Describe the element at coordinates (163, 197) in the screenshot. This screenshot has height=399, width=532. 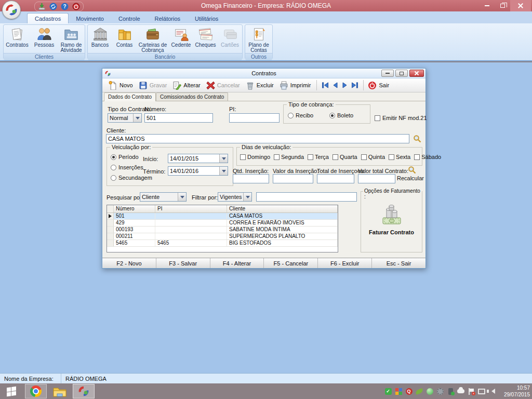
I see `pesquisar-combobox: Cliente` at that location.